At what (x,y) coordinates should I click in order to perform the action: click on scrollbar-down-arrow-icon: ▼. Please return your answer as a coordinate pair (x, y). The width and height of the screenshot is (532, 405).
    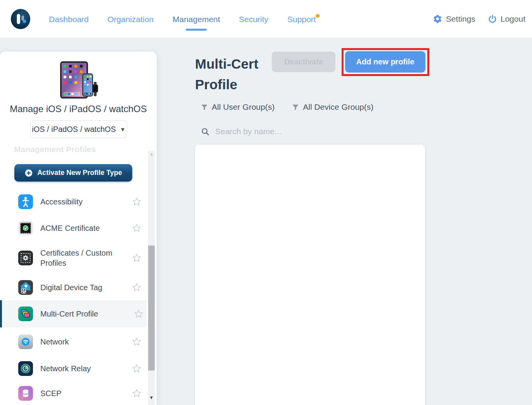
    Looking at the image, I should click on (151, 398).